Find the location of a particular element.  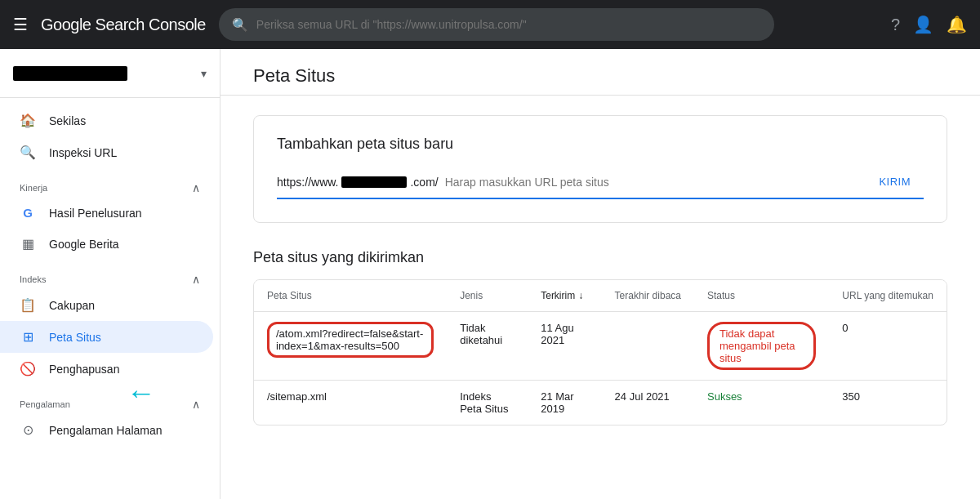

status-circle-annotation: Tidak dapat mengambil peta situs is located at coordinates (761, 346).